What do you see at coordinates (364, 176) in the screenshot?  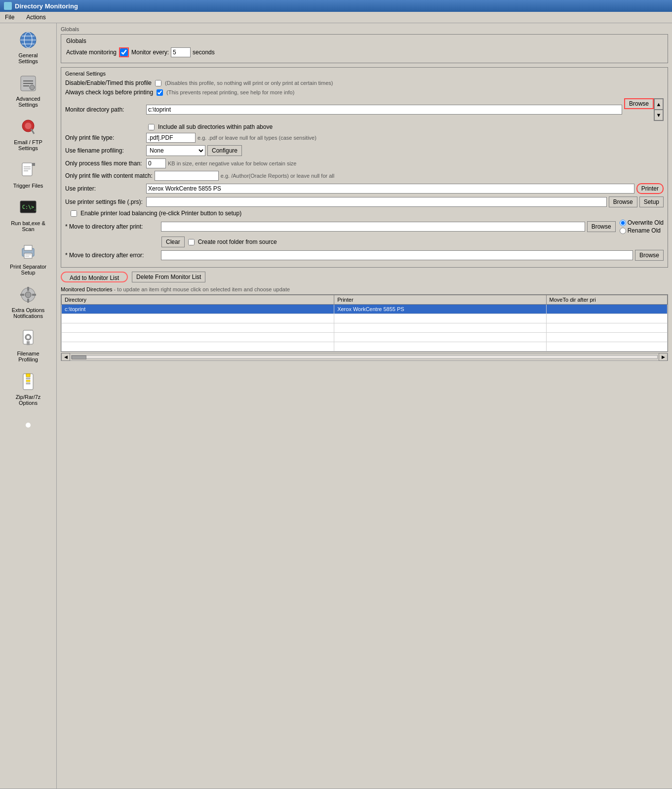 I see `content-match-row: Only print file with content match: e.g.…` at bounding box center [364, 176].